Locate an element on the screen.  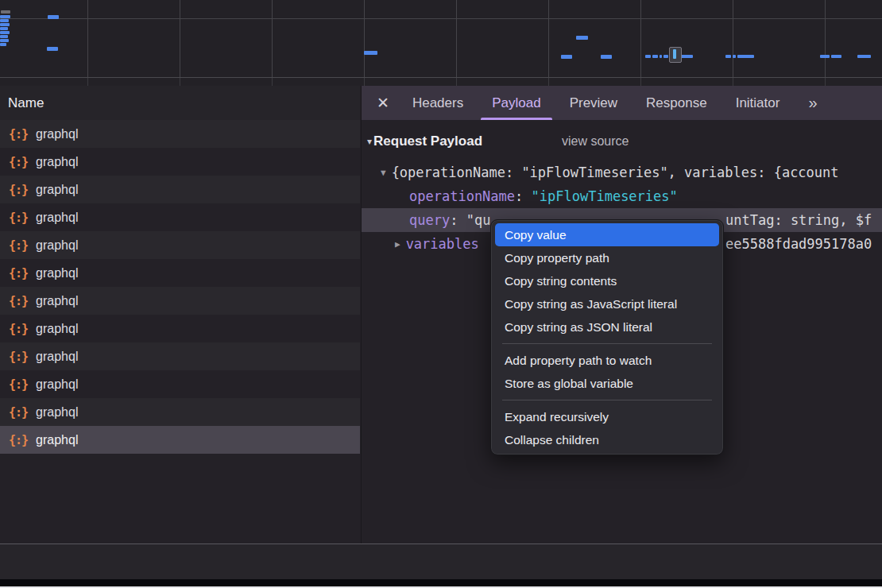
menu-item-expand-recursively: Expand recursively is located at coordinates (607, 416).